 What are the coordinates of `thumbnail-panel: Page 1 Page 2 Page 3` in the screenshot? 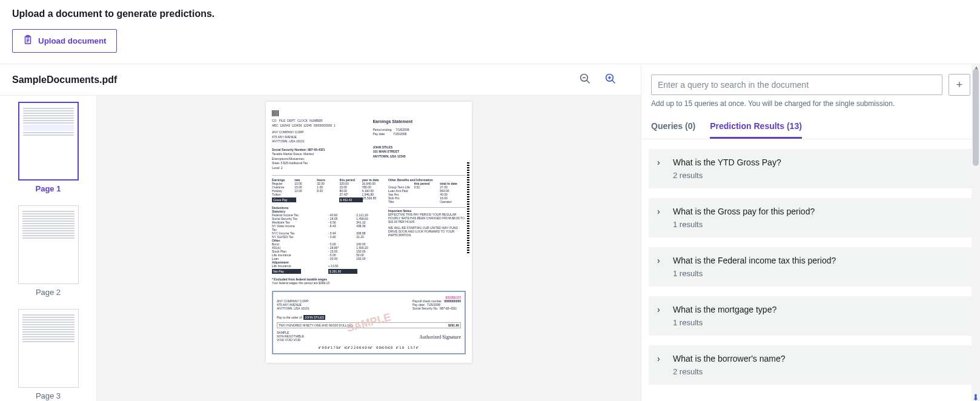 It's located at (48, 248).